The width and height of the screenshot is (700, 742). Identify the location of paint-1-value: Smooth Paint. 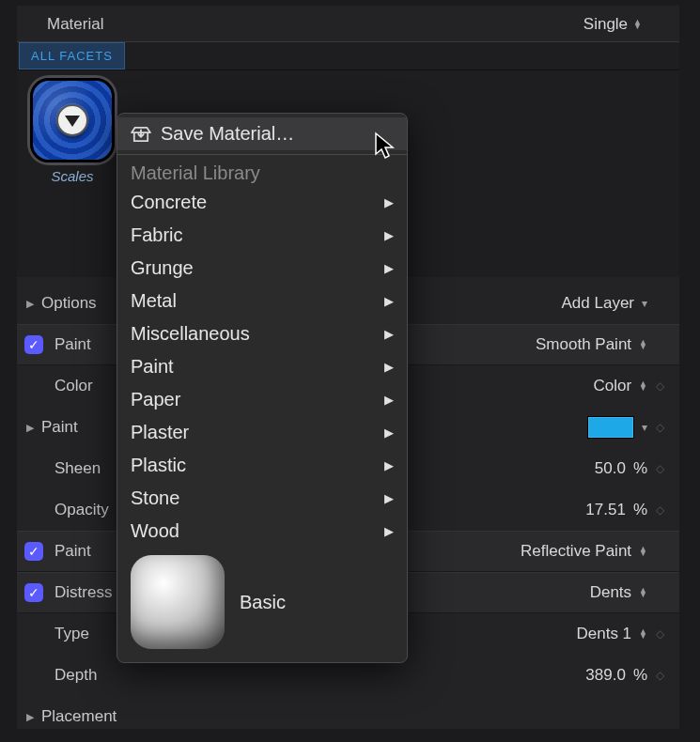
(583, 345).